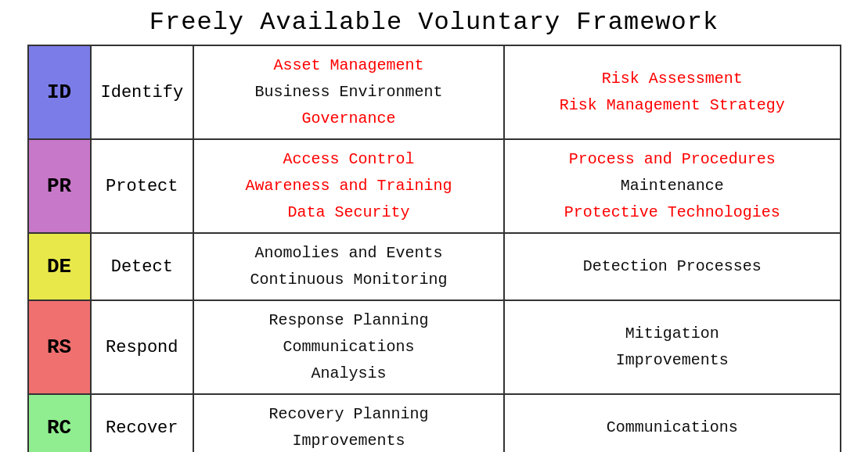  What do you see at coordinates (349, 267) in the screenshot?
I see `col1-cell-de: Anomolies and EventsContinuous Monitorin…` at bounding box center [349, 267].